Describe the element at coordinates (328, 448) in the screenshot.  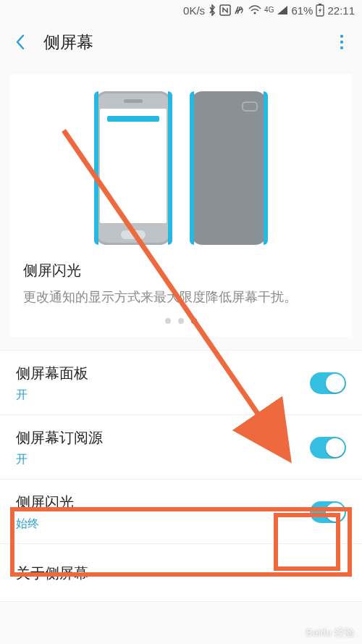
I see `toggle-edge-feeds` at that location.